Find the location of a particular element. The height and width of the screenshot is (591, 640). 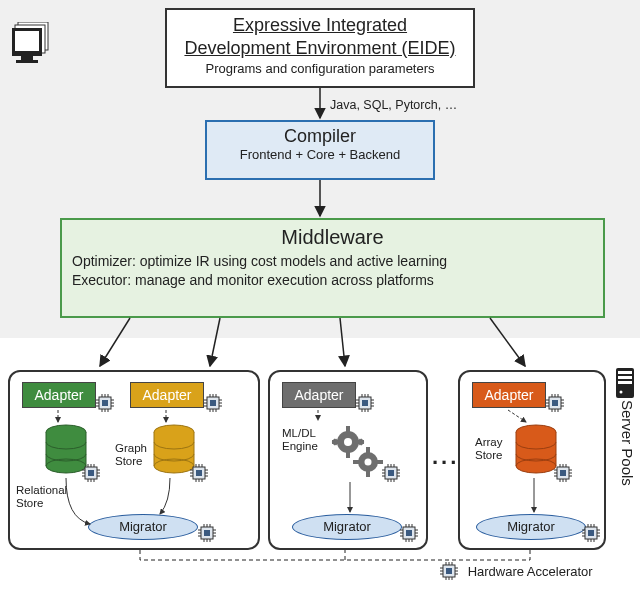

engine-box-mldl: Adapter ML/DL Engine Migrator is located at coordinates (348, 460).